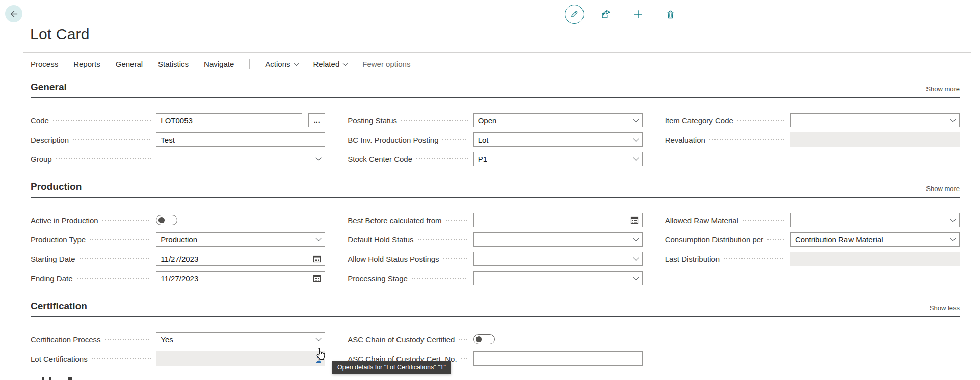  Describe the element at coordinates (219, 64) in the screenshot. I see `menu-item-navigate: Navigate` at that location.